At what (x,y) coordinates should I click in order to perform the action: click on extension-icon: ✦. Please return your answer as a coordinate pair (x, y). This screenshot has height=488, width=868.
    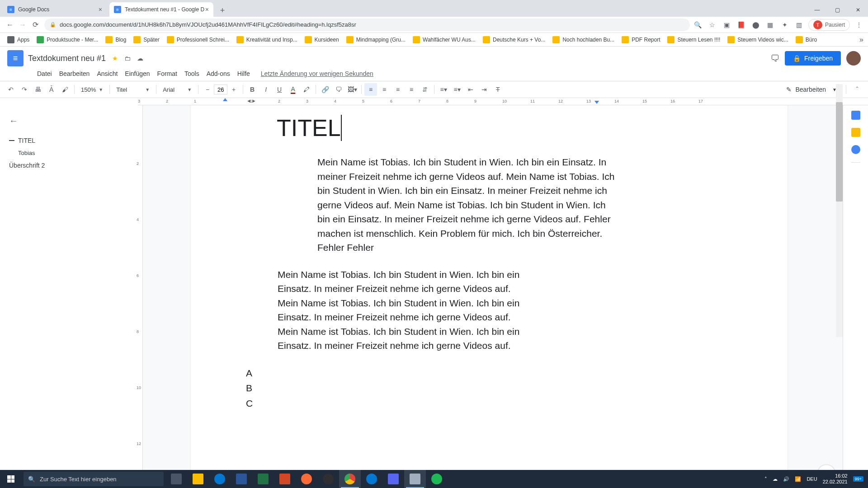
    Looking at the image, I should click on (785, 25).